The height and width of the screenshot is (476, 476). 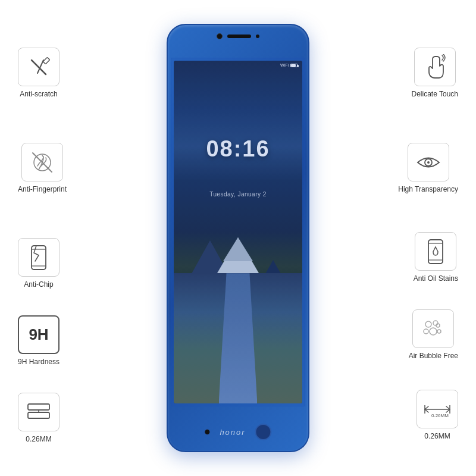 I want to click on anti-chip-icon-box, so click(x=39, y=257).